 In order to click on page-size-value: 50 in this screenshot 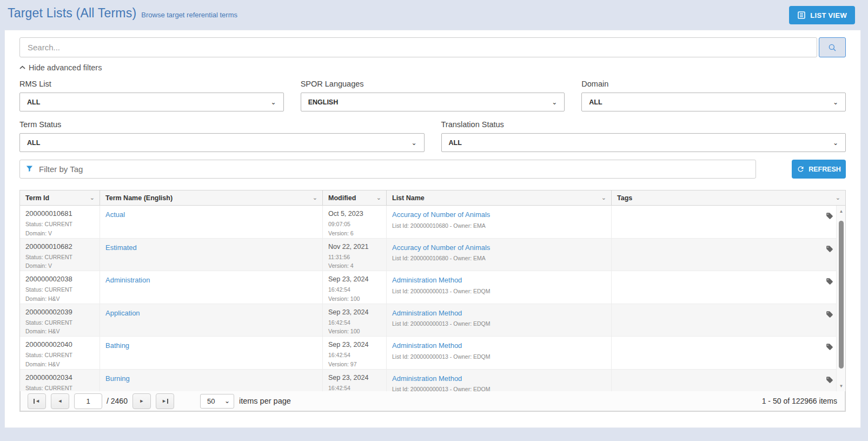, I will do `click(211, 401)`.